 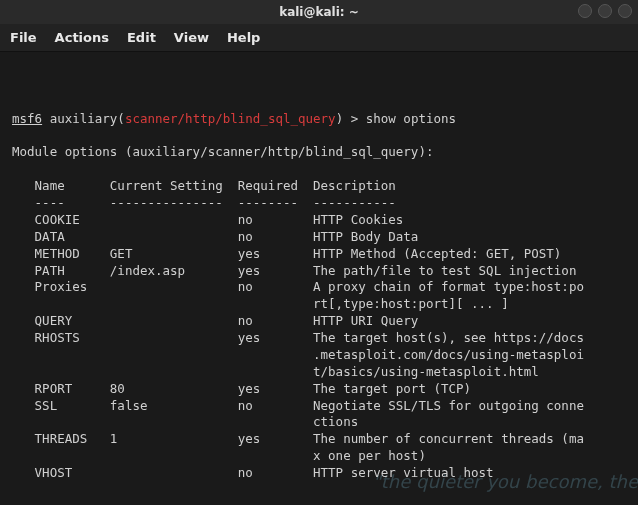 I want to click on prompt-line: msf6 auxiliary(scanner/http/blind_sql_qu…, so click(x=319, y=120).